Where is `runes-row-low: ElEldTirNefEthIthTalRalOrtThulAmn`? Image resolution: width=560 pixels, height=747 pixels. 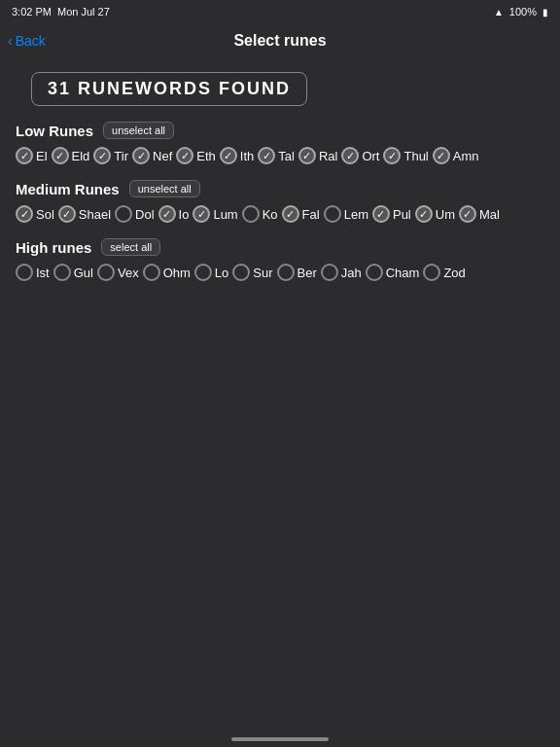 runes-row-low: ElEldTirNefEthIthTalRalOrtThulAmn is located at coordinates (280, 156).